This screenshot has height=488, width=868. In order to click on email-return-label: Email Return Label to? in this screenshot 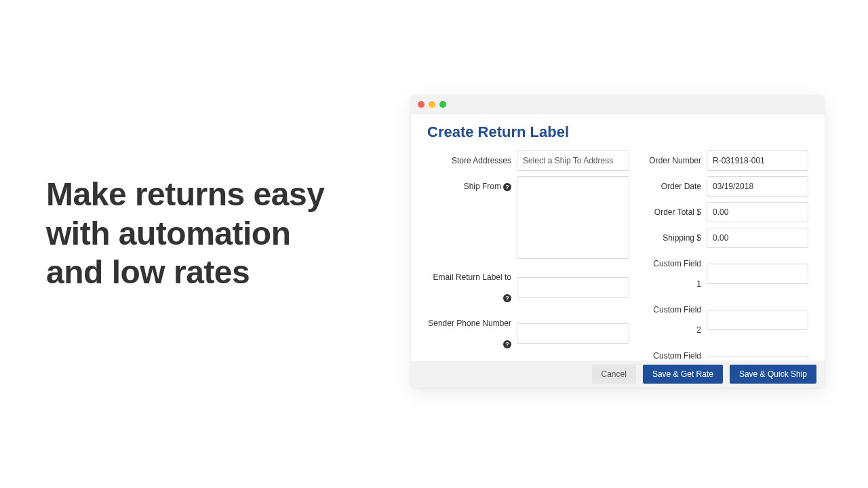, I will do `click(472, 287)`.